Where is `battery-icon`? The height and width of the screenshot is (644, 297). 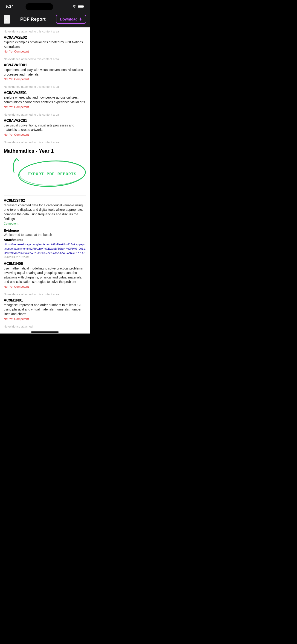
battery-icon is located at coordinates (81, 7).